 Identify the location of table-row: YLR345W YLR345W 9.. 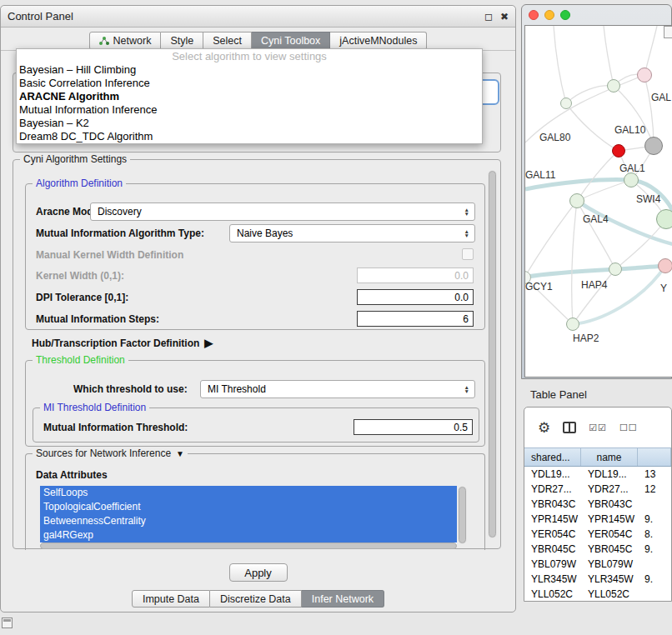
(598, 579).